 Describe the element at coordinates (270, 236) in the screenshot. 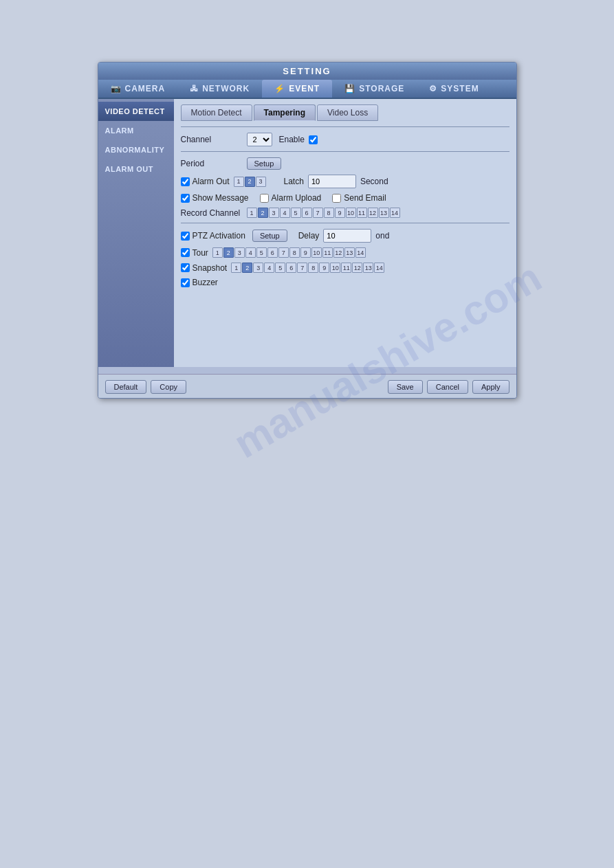

I see `ptz-setup-button: Setup` at that location.